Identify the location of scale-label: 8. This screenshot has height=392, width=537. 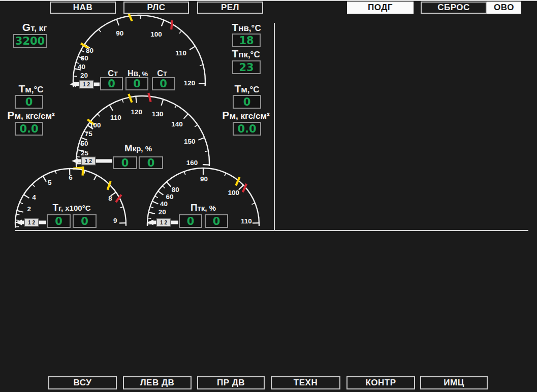
(110, 198).